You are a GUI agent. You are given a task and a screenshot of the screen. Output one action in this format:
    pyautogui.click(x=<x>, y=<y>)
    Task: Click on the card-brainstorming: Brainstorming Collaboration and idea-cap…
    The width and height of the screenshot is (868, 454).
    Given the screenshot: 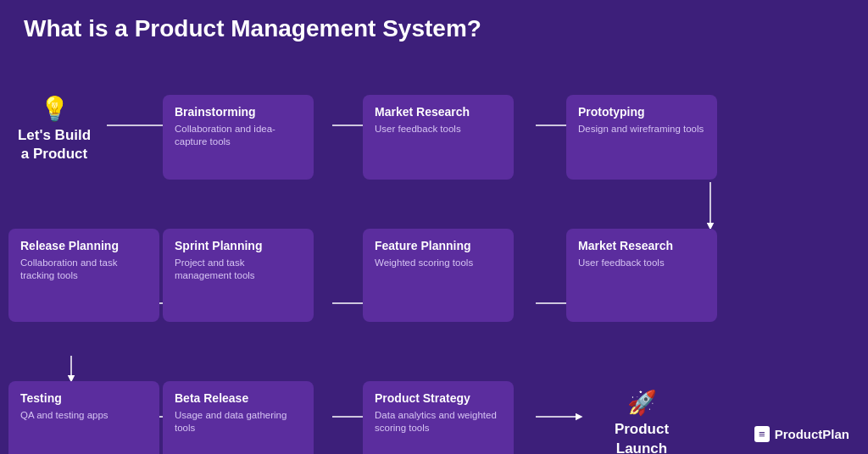 What is the action you would take?
    pyautogui.click(x=238, y=137)
    